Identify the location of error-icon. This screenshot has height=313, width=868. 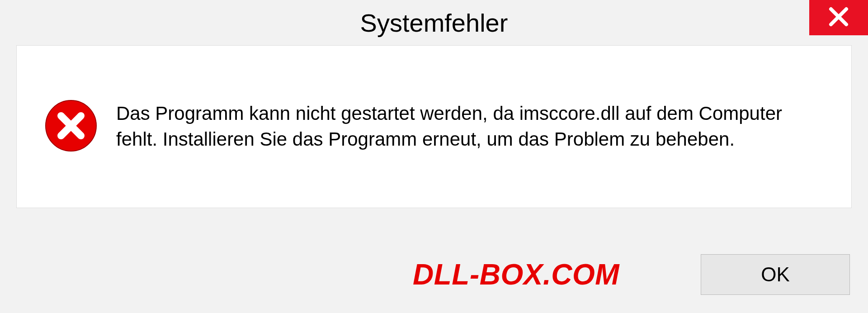
(71, 127).